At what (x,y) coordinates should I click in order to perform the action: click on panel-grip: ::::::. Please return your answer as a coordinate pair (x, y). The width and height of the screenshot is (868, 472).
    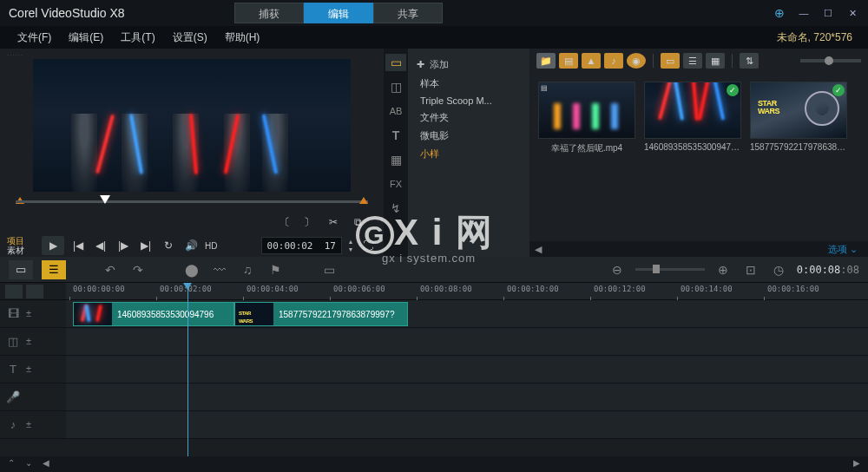
    Looking at the image, I should click on (192, 55).